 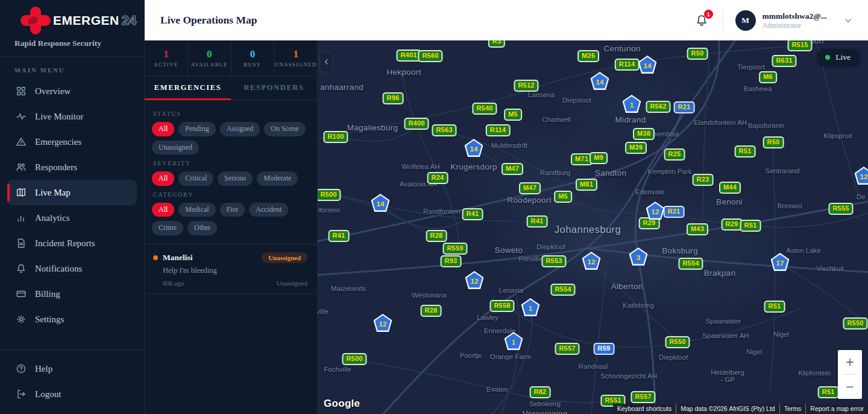 I want to click on road-badge: R82, so click(x=540, y=392).